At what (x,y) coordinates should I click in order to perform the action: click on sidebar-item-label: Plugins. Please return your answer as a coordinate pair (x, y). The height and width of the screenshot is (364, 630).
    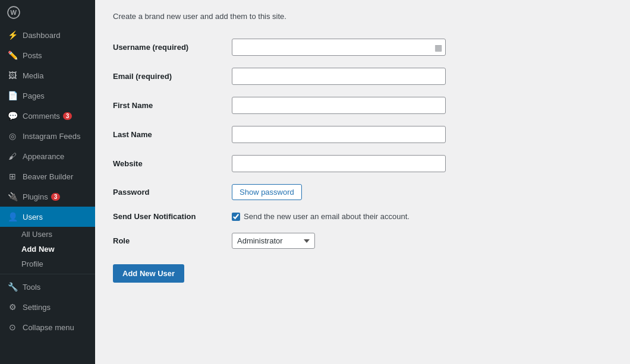
    Looking at the image, I should click on (36, 197).